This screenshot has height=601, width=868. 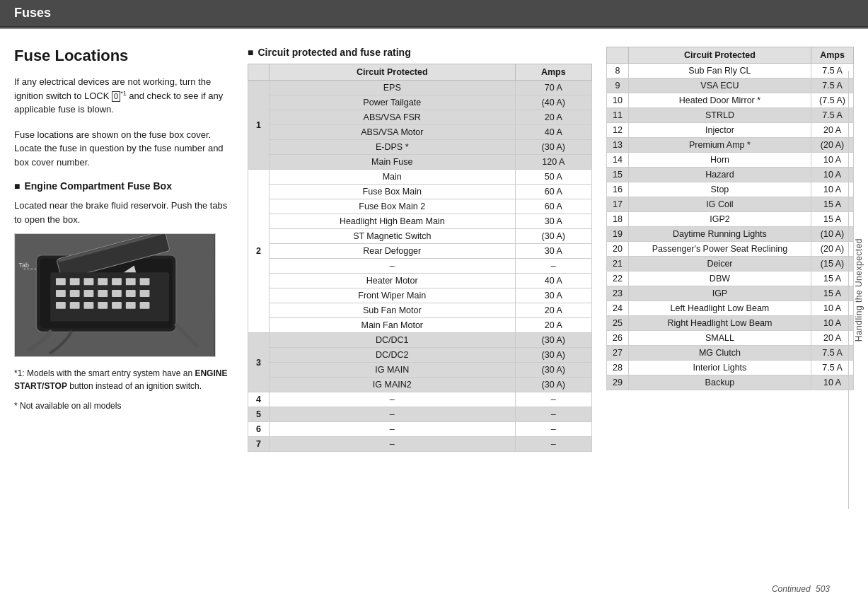 What do you see at coordinates (124, 96) in the screenshot?
I see `intro-text: If any electrical devices are not workin…` at bounding box center [124, 96].